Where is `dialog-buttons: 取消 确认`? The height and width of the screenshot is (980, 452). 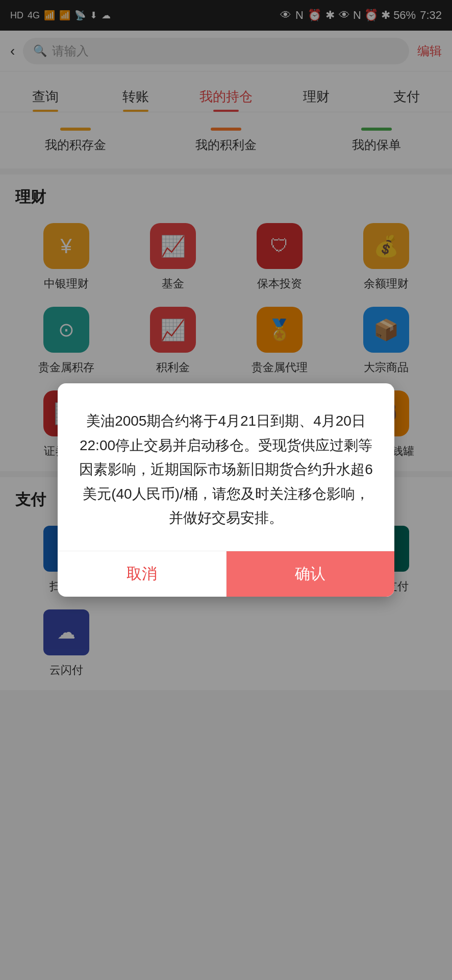
dialog-buttons: 取消 确认 is located at coordinates (226, 574).